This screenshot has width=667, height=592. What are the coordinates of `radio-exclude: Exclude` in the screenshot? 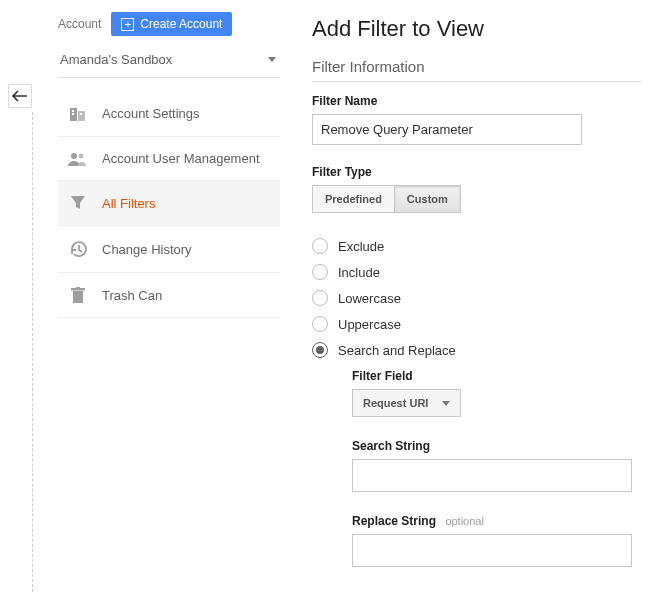 It's located at (477, 246).